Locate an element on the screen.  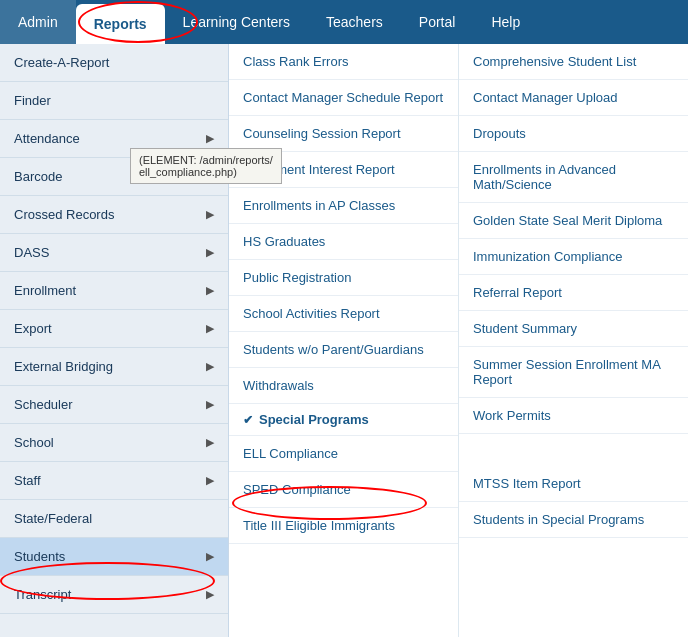
col1-item-hs-graduates: HS Graduates is located at coordinates (344, 242).